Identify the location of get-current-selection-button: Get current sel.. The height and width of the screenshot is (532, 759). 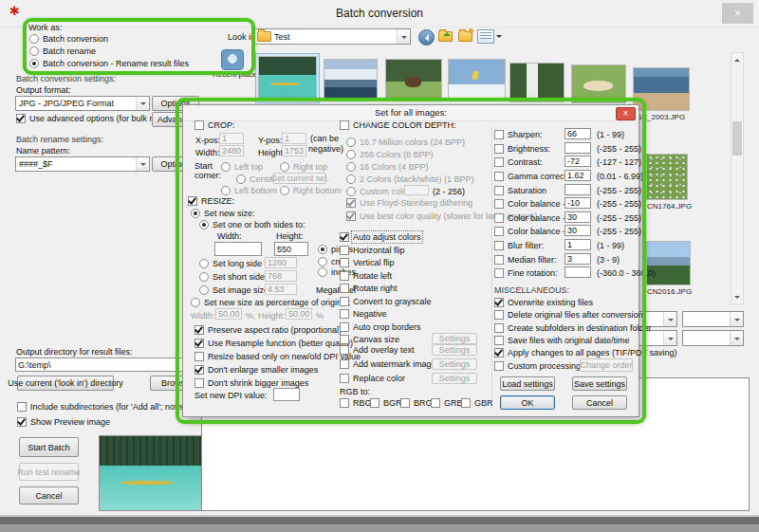
(300, 178).